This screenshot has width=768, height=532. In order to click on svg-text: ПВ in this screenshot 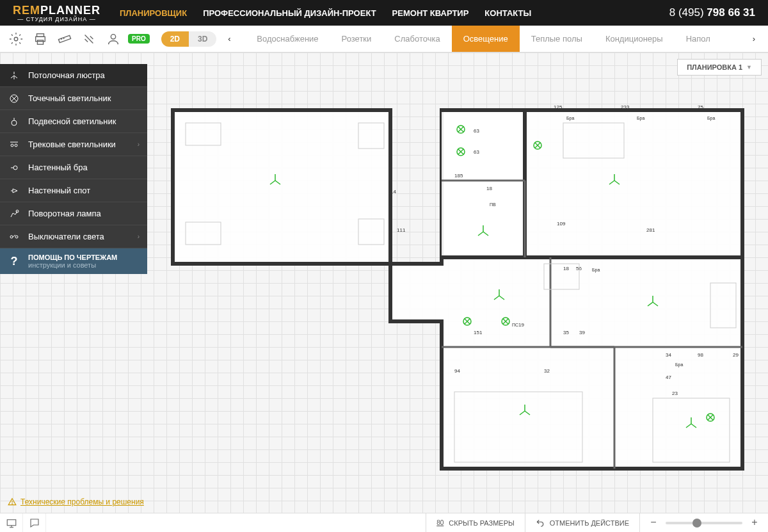, I will do `click(493, 205)`.